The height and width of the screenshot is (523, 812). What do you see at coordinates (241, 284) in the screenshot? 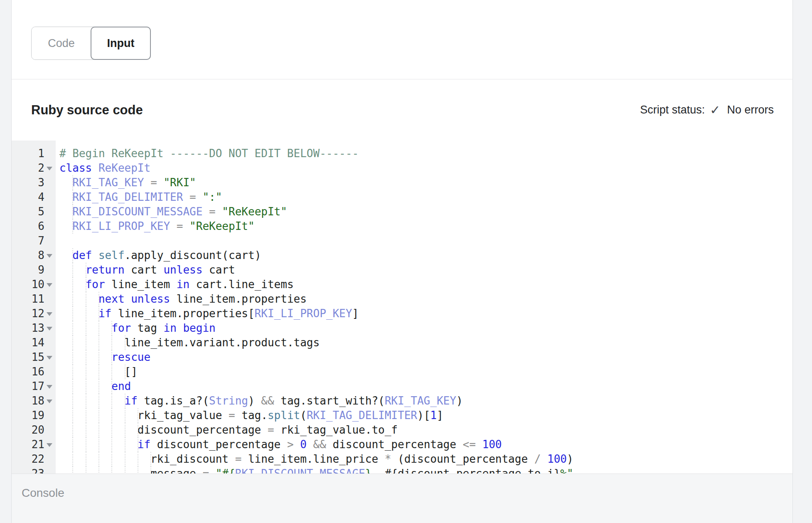
I see `token-pl: cart.line_items` at bounding box center [241, 284].